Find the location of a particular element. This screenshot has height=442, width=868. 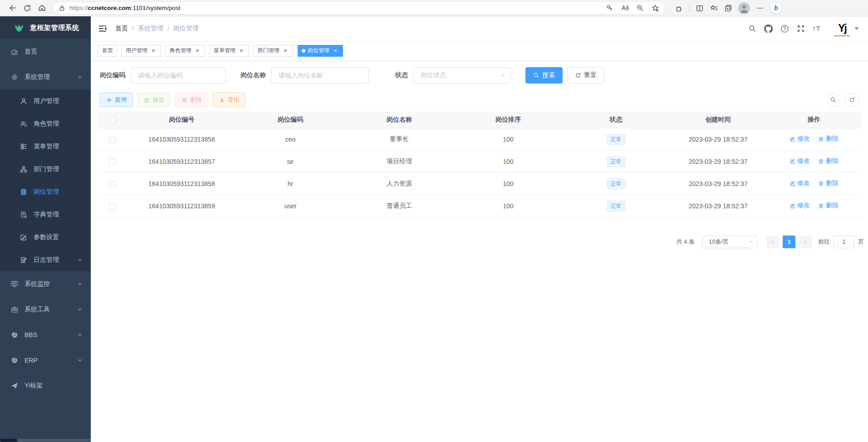

fullscreen-icon is located at coordinates (801, 29).